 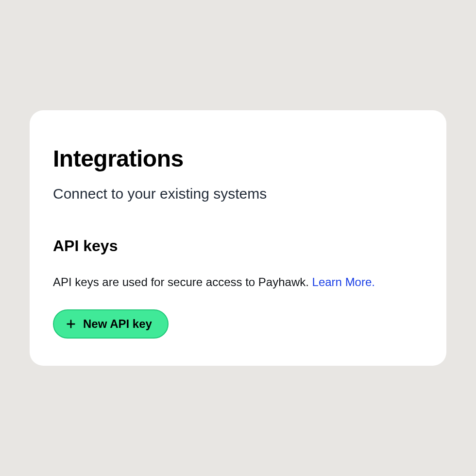 What do you see at coordinates (344, 282) in the screenshot?
I see `learn-more-link: Learn More.` at bounding box center [344, 282].